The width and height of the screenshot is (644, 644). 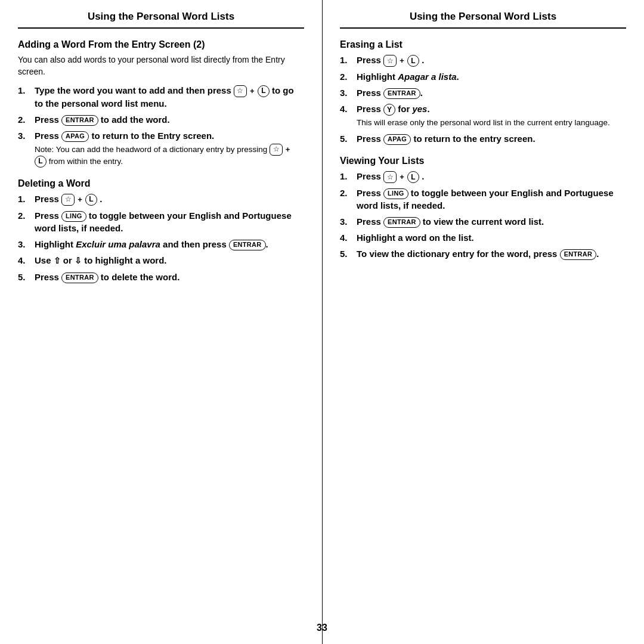 What do you see at coordinates (483, 60) in the screenshot?
I see `step-1-erasing: 1. Press ☆ + L .` at bounding box center [483, 60].